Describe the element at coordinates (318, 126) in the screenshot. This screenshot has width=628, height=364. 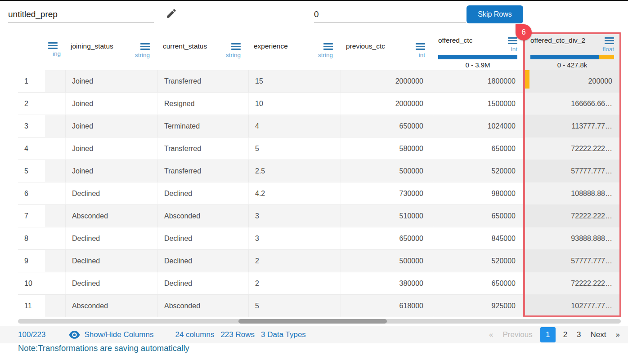
I see `table-row: 3 Joined Terminated 4 650000 1024000 113…` at that location.